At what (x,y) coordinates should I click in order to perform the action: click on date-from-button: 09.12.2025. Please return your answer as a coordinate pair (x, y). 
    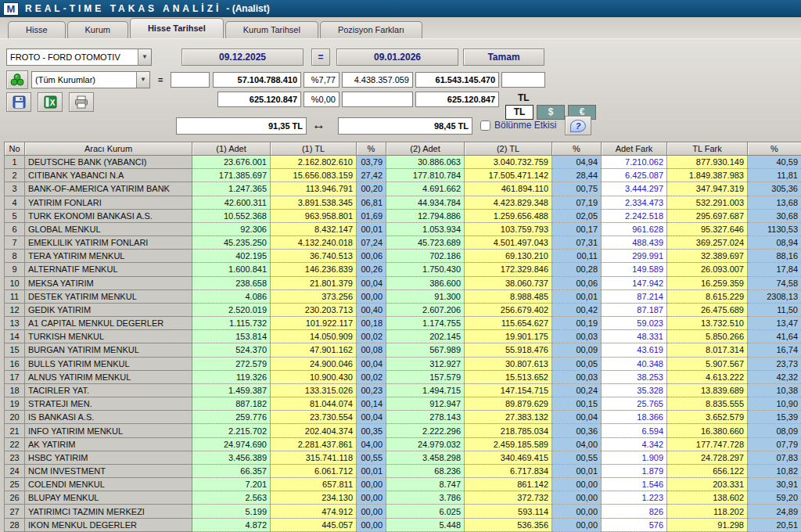
    Looking at the image, I should click on (242, 57).